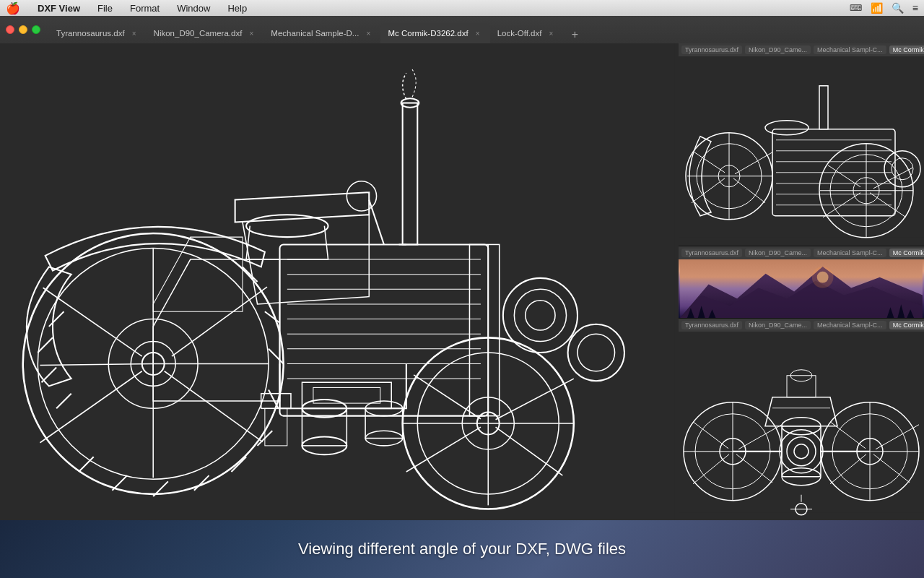 Image resolution: width=924 pixels, height=578 pixels. I want to click on tab-label: Tyrannosaurus.dxf, so click(91, 33).